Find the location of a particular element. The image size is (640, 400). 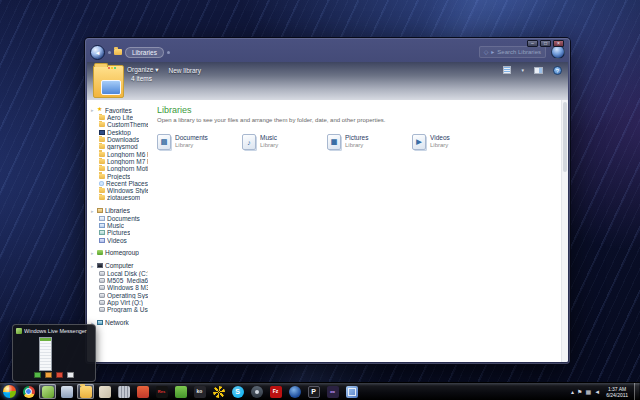

sidebar-item: Videos is located at coordinates (120, 240).